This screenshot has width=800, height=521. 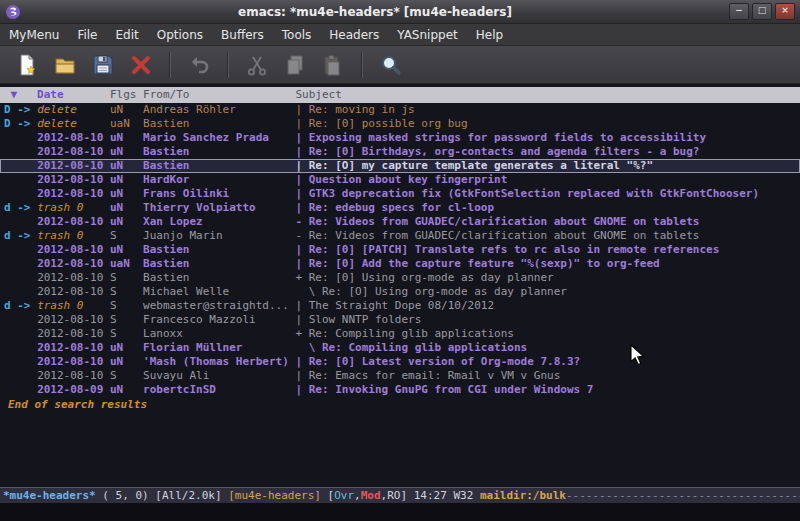 What do you see at coordinates (400, 250) in the screenshot?
I see `message-row: 2012-08-10 uN Bastien | Re: [0] [PATCH] …` at bounding box center [400, 250].